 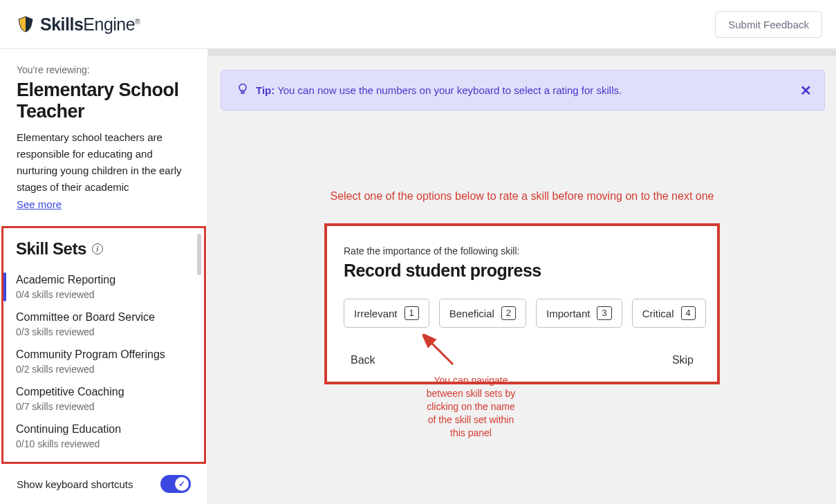 I want to click on info-icon: i, so click(x=97, y=249).